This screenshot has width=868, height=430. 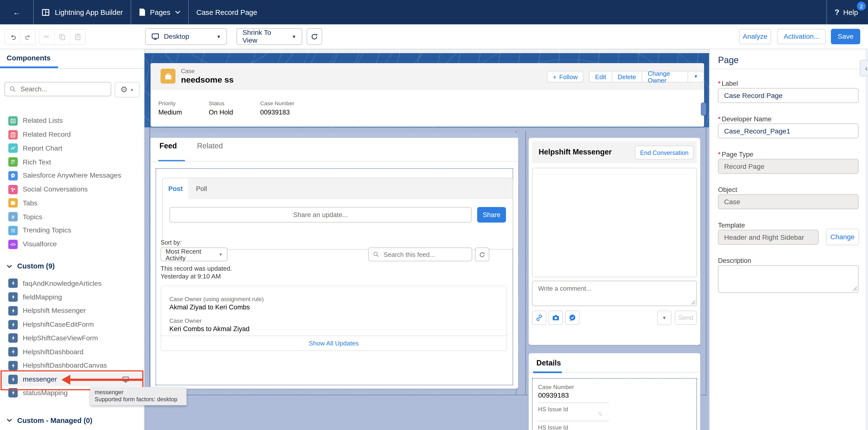 What do you see at coordinates (13, 89) in the screenshot?
I see `search-icon` at bounding box center [13, 89].